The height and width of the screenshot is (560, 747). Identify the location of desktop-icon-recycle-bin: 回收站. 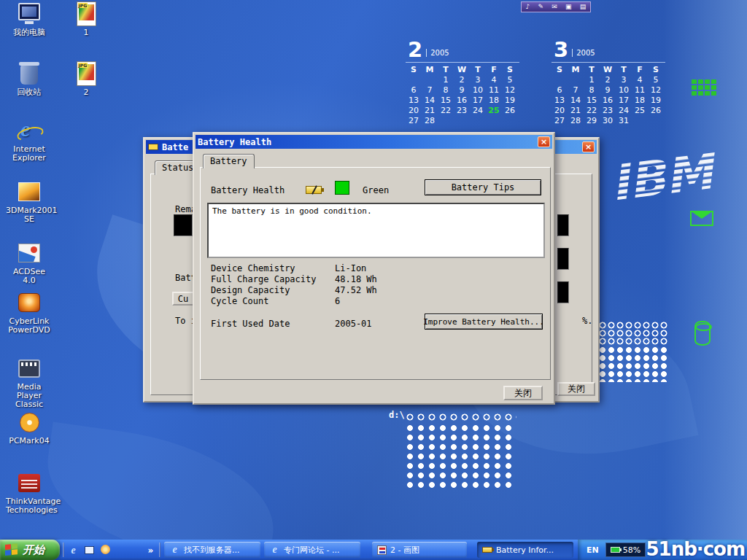
(29, 79).